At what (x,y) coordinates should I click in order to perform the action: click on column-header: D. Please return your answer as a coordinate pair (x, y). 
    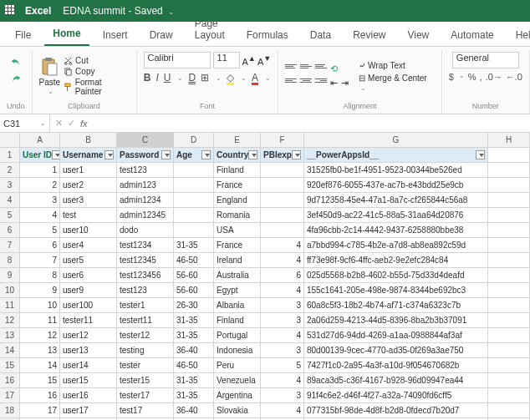
    Looking at the image, I should click on (194, 140).